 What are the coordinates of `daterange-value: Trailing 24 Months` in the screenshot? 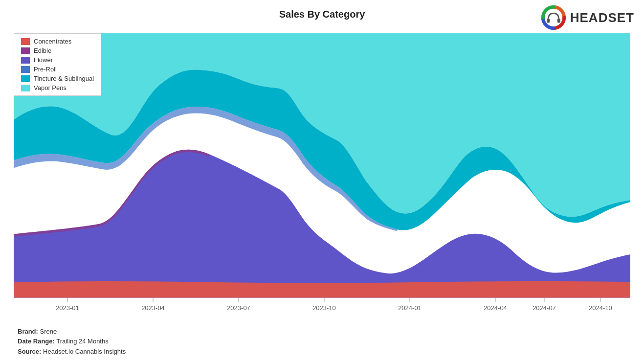 It's located at (82, 341).